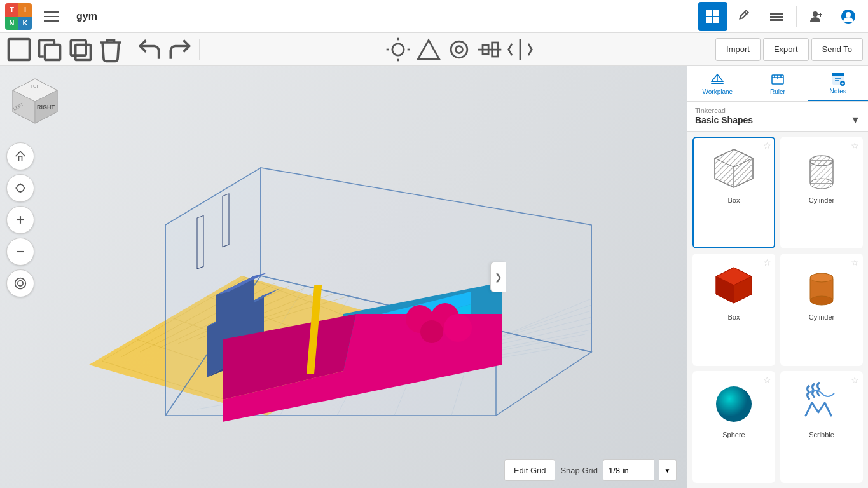 The height and width of the screenshot is (488, 868). Describe the element at coordinates (20, 156) in the screenshot. I see `home-view-button` at that location.